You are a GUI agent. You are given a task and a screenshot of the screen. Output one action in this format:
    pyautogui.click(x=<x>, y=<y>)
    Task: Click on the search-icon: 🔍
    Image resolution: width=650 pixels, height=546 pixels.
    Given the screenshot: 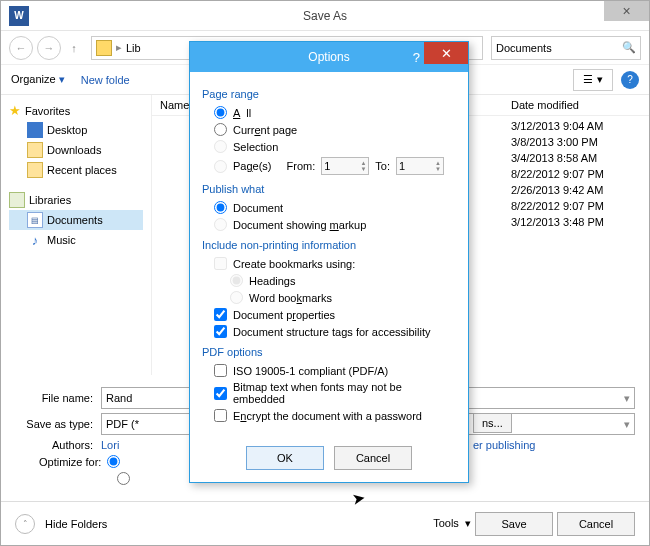 What is the action you would take?
    pyautogui.click(x=629, y=48)
    